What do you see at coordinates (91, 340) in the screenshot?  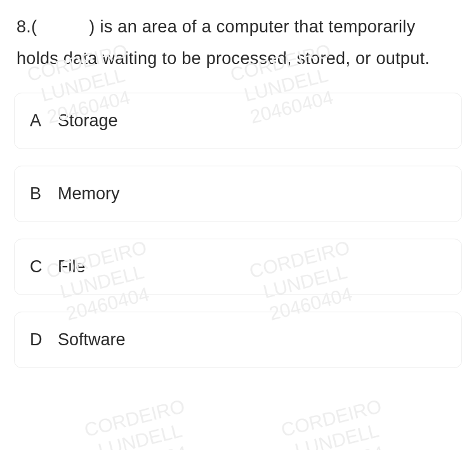 I see `option-label: Software` at bounding box center [91, 340].